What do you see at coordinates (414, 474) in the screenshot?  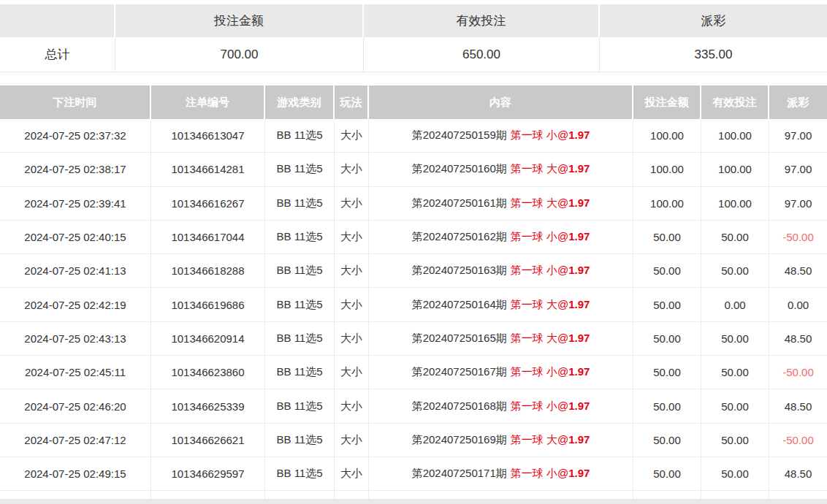 I see `table-row: 2024-07-25 02:49:15 101346629597 BB 11选5…` at bounding box center [414, 474].